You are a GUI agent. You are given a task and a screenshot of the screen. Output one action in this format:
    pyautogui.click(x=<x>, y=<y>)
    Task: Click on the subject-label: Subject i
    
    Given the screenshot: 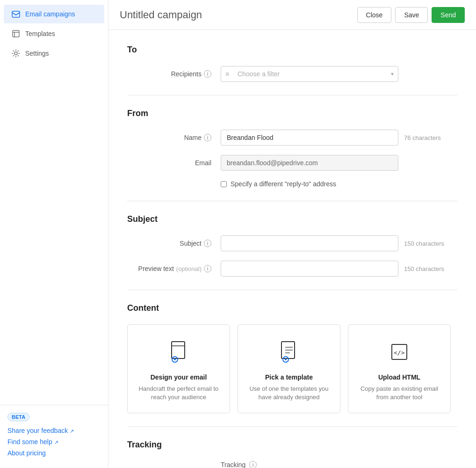 What is the action you would take?
    pyautogui.click(x=174, y=243)
    